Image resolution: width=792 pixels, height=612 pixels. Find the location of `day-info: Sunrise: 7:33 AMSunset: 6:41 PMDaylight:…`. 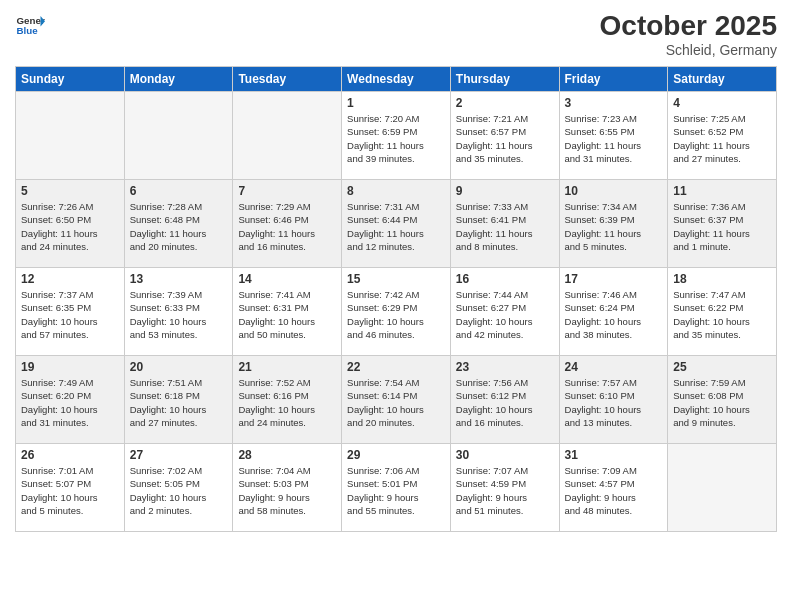

day-info: Sunrise: 7:33 AMSunset: 6:41 PMDaylight:… is located at coordinates (505, 226).